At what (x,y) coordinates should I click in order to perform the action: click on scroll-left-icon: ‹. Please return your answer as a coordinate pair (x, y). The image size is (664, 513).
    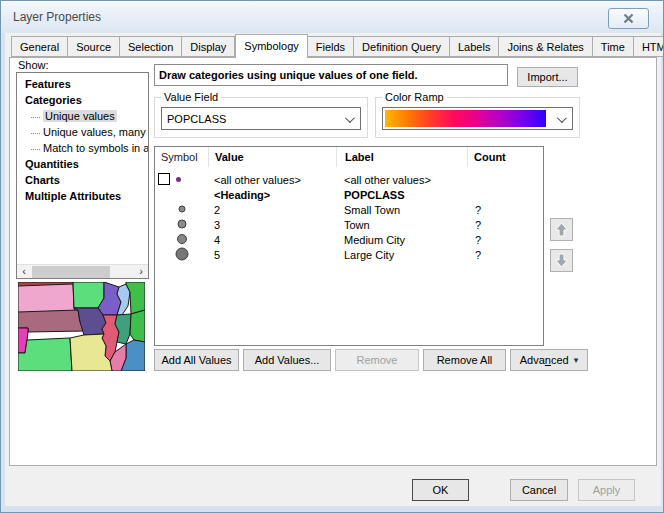
    Looking at the image, I should click on (24, 272).